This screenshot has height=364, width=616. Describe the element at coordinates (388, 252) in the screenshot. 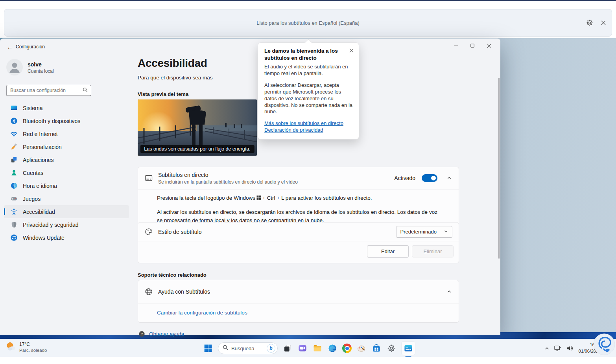

I see `edit-button: Editar` at that location.